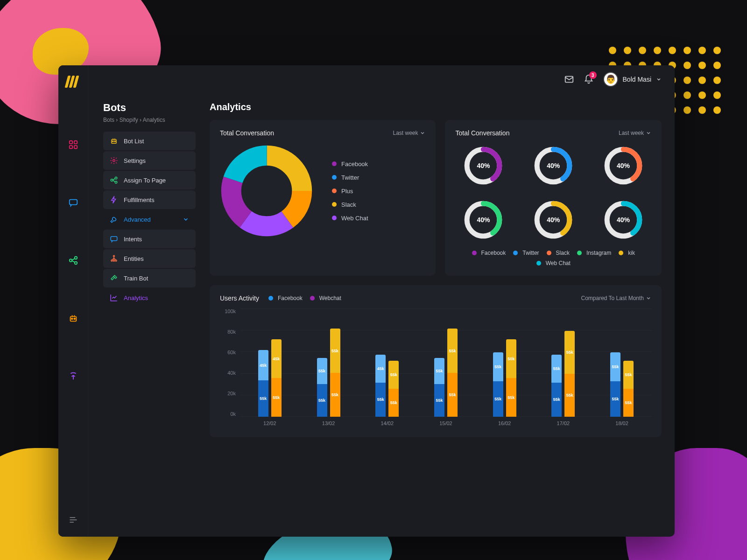 The image size is (747, 560). I want to click on notification-badge: 3, so click(593, 75).